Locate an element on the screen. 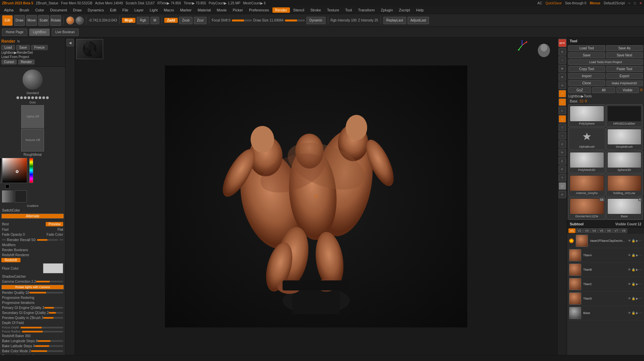 Image resolution: width=644 pixels, height=361 pixels. subtool-item-1: TitanA 👁 🔒 ▶ ⋯ is located at coordinates (605, 255).